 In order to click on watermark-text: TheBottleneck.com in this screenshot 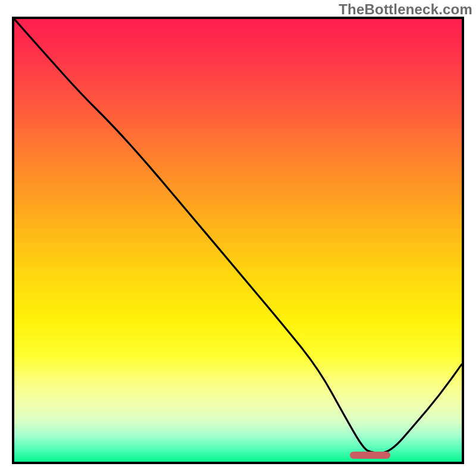, I will do `click(406, 10)`.